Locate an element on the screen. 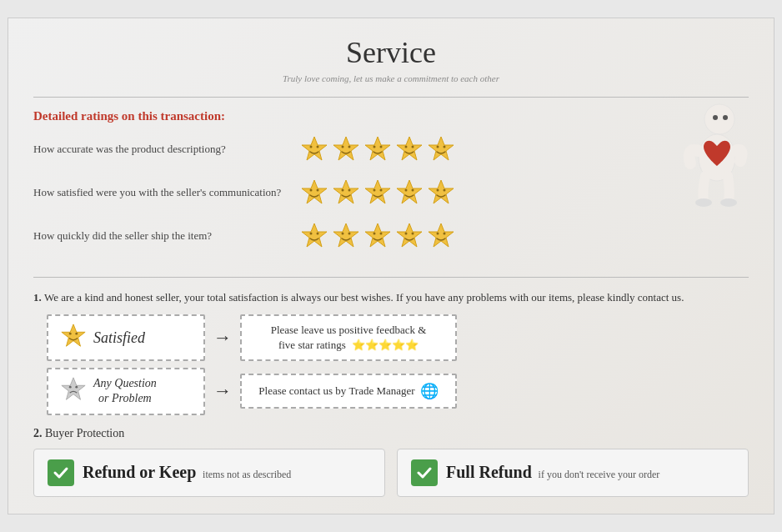  buyer-box-1: Refund or Keep items not as described is located at coordinates (209, 473).